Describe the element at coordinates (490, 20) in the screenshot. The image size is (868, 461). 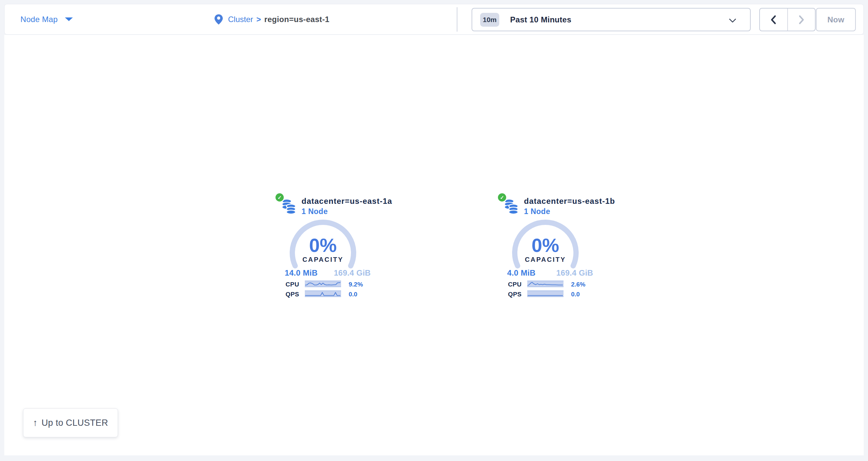
I see `time-range-badge: 10m` at that location.